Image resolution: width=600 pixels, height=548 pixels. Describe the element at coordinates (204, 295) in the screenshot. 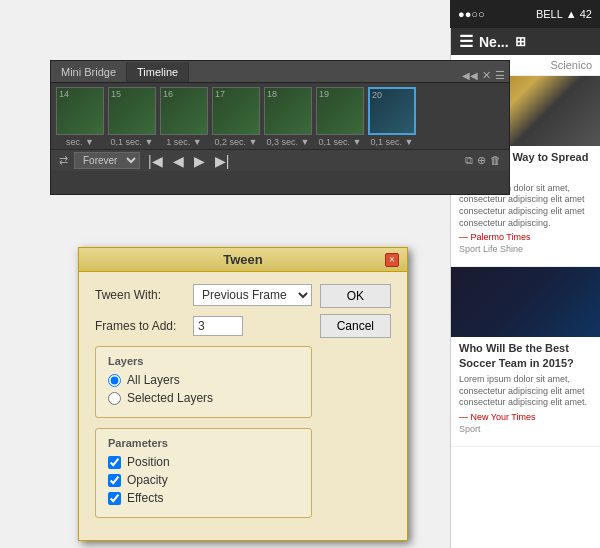

I see `tween-with-row: Tween With: Previous Frame First Frame L…` at that location.